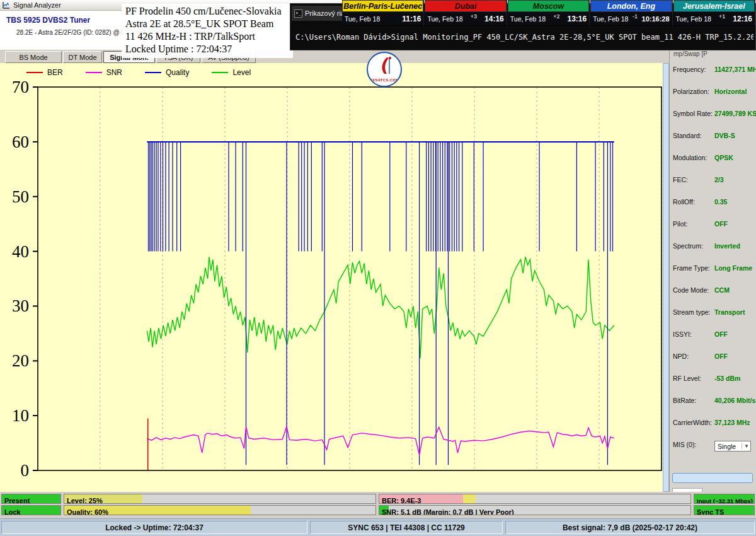 The image size is (756, 536). I want to click on dxsatcs-logo: DXSATCS.COM, so click(384, 69).